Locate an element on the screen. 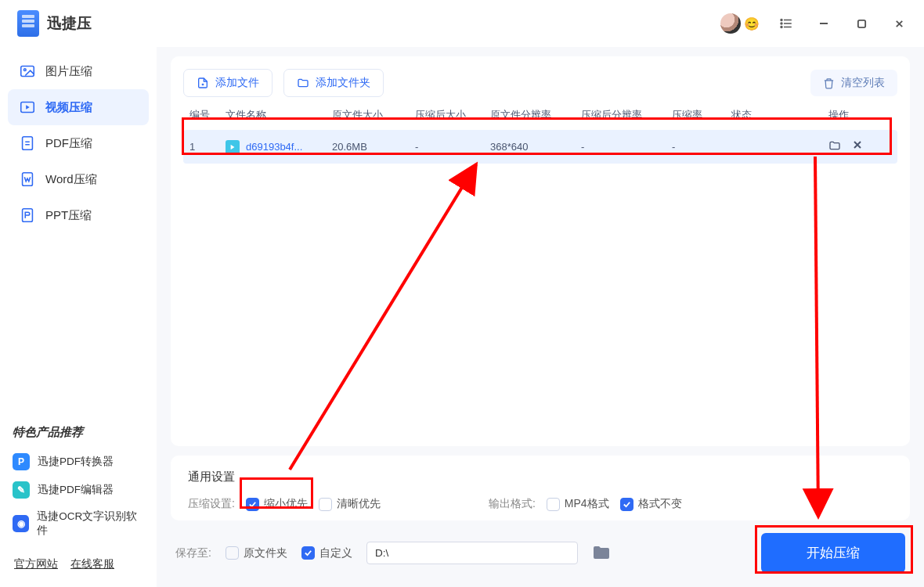  minimize-button is located at coordinates (824, 23).